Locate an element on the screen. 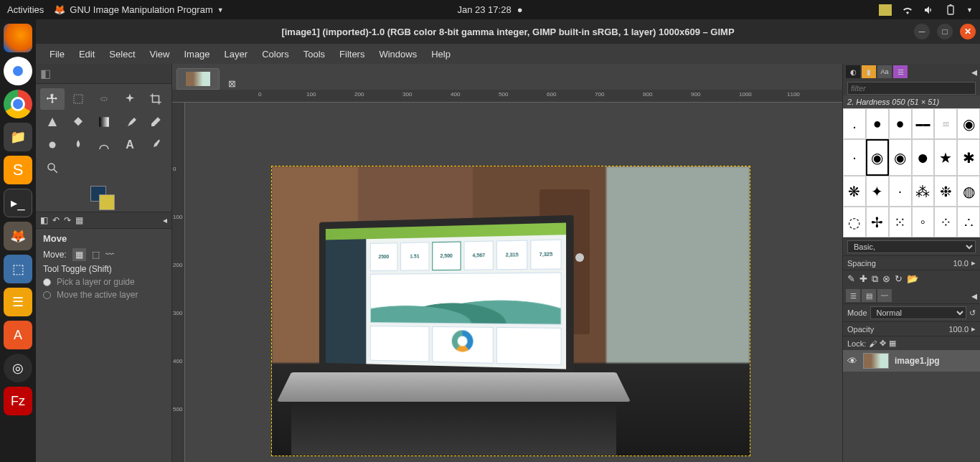  menu-layer: Layer is located at coordinates (237, 55).